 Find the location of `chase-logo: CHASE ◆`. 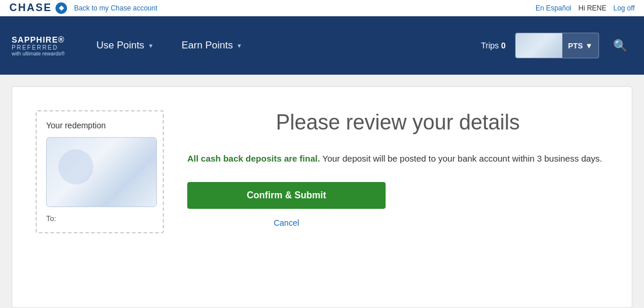

chase-logo: CHASE ◆ is located at coordinates (38, 8).